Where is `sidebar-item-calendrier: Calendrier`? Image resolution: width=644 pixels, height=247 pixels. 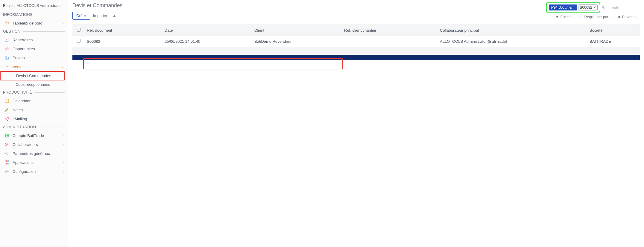 sidebar-item-calendrier: Calendrier is located at coordinates (34, 101).